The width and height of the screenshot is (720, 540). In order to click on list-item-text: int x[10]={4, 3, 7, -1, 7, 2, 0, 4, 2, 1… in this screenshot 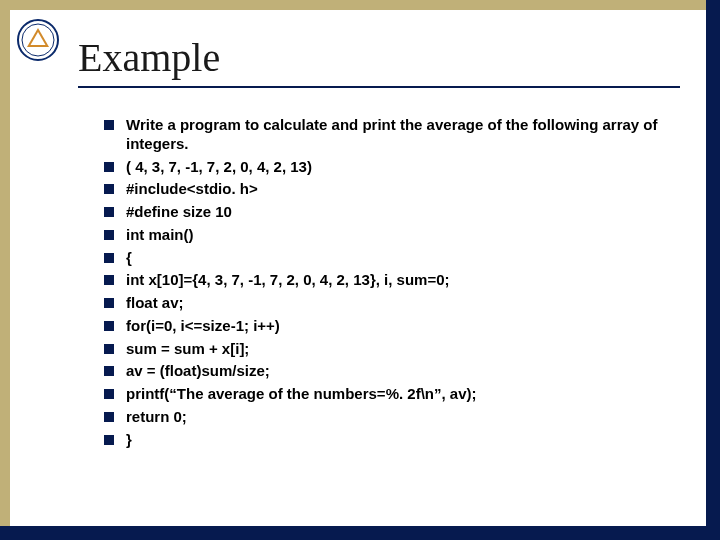, I will do `click(288, 280)`.